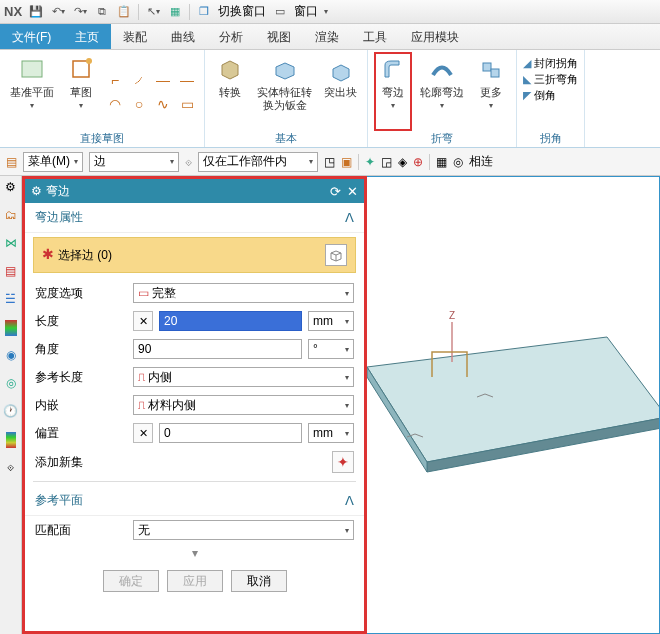 The image size is (660, 634). What do you see at coordinates (143, 321) in the screenshot?
I see `length-measure-icon: ✕` at bounding box center [143, 321].